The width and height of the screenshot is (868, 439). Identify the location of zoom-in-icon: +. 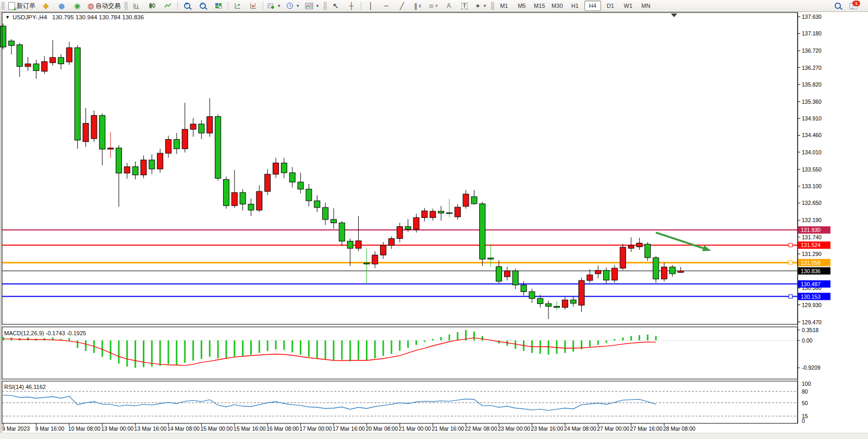
(187, 6).